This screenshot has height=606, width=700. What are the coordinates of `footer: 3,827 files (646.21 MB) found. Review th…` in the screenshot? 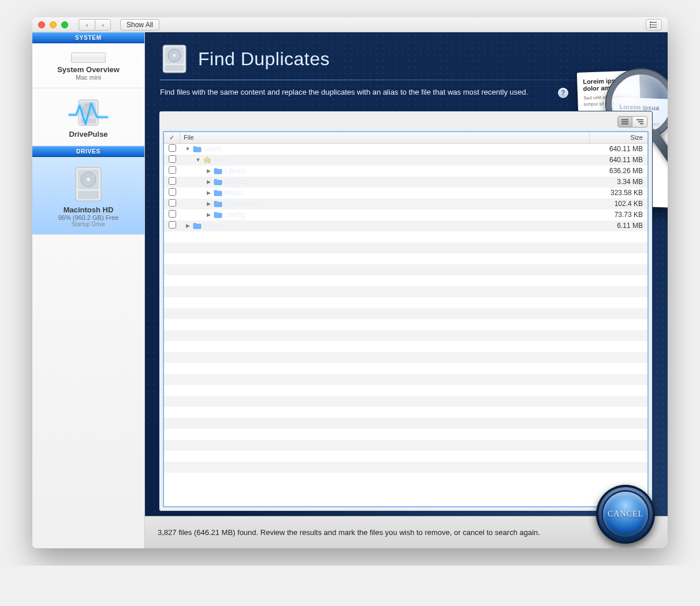 It's located at (407, 532).